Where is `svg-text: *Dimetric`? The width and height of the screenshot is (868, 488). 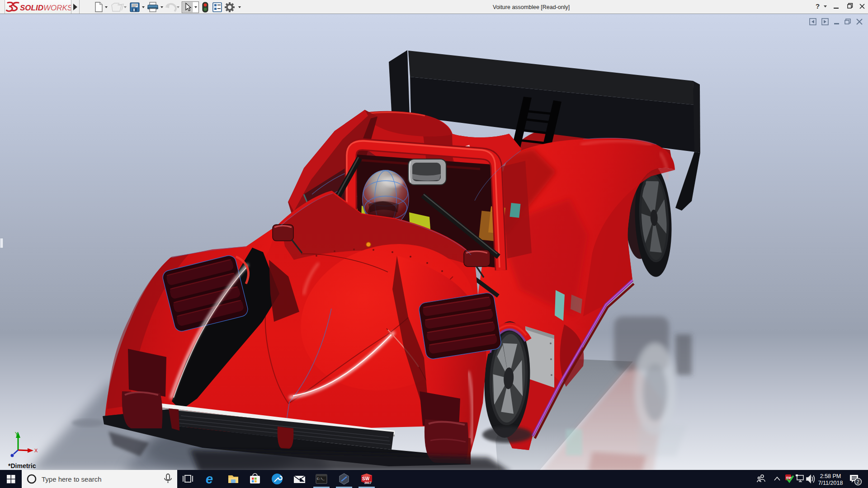 svg-text: *Dimetric is located at coordinates (22, 466).